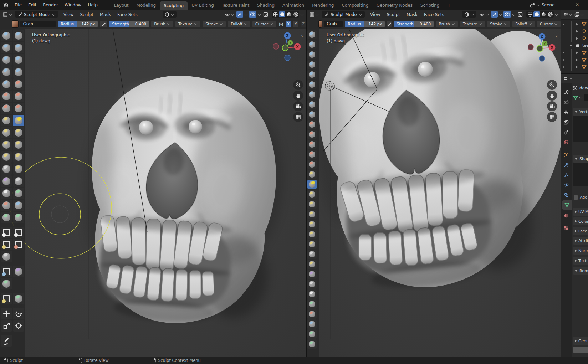 This screenshot has height=364, width=588. What do you see at coordinates (520, 14) in the screenshot?
I see `xray-toggle` at bounding box center [520, 14].